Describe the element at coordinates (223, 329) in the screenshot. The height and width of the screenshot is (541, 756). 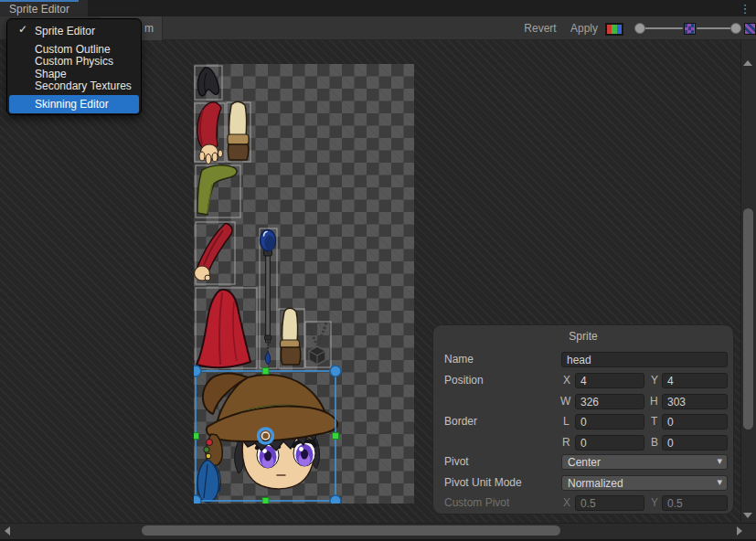
I see `sprite-cape` at that location.